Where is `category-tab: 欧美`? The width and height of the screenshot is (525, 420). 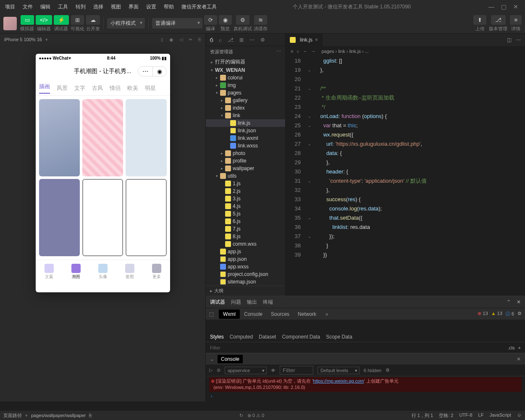 category-tab: 欧美 is located at coordinates (133, 88).